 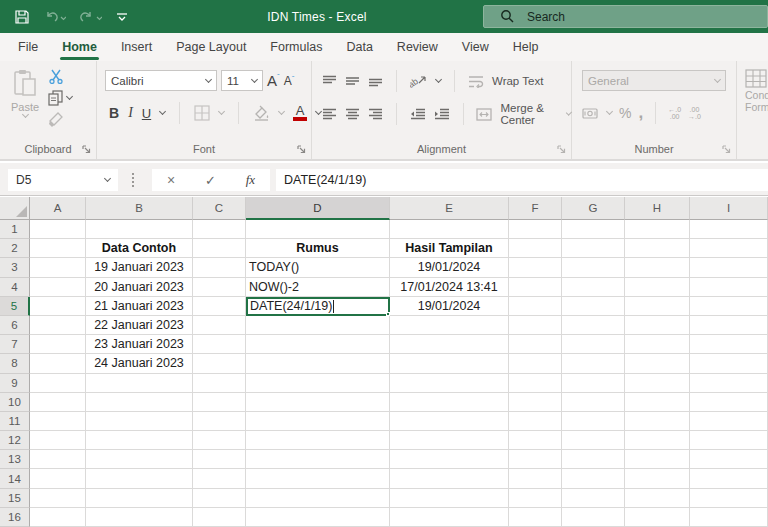 What do you see at coordinates (282, 112) in the screenshot?
I see `fill-color-dropdown-icon` at bounding box center [282, 112].